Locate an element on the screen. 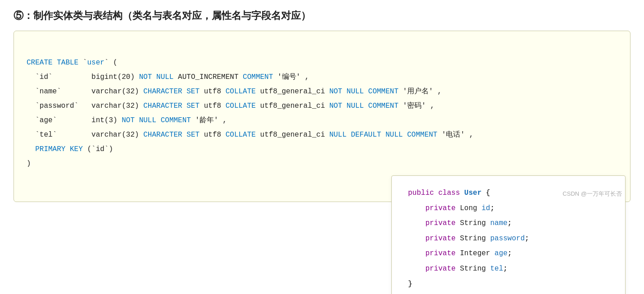  page-title: ⑤：制作实体类与表结构（类名与表名对应，属性名与字段名对应） is located at coordinates (322, 16).